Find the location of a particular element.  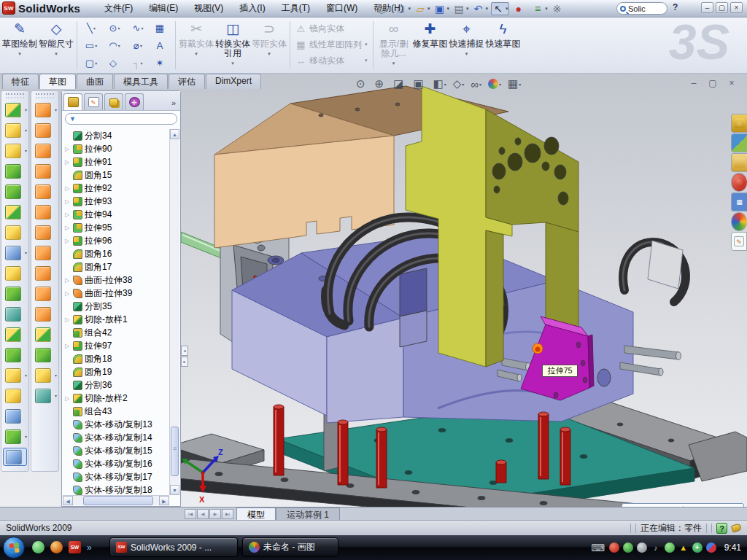

taskpane-view-palette-tab: ▦ is located at coordinates (739, 202).